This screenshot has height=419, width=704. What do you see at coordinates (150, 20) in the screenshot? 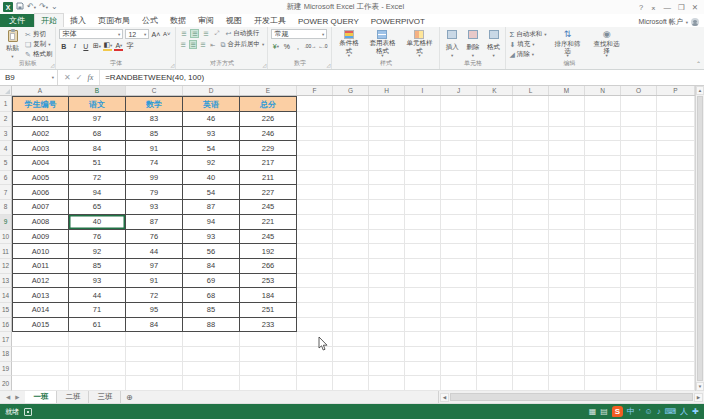
I see `tab-formulas: 公式` at bounding box center [150, 20].